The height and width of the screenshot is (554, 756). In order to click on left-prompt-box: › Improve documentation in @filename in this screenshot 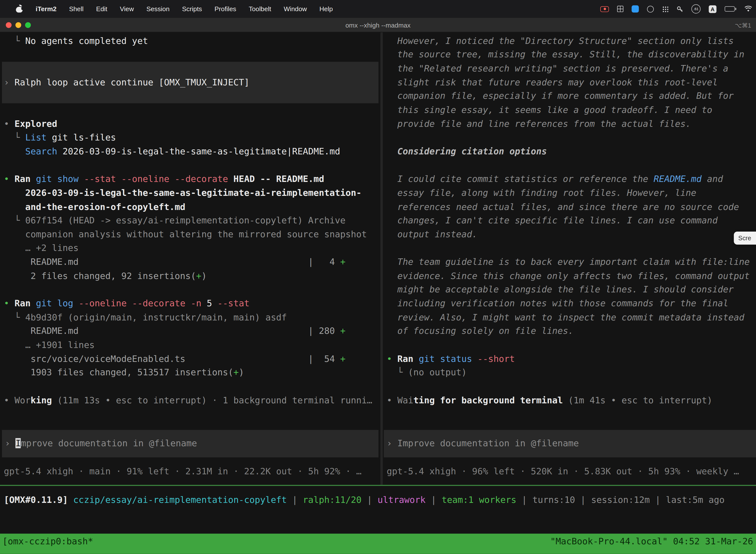, I will do `click(190, 444)`.